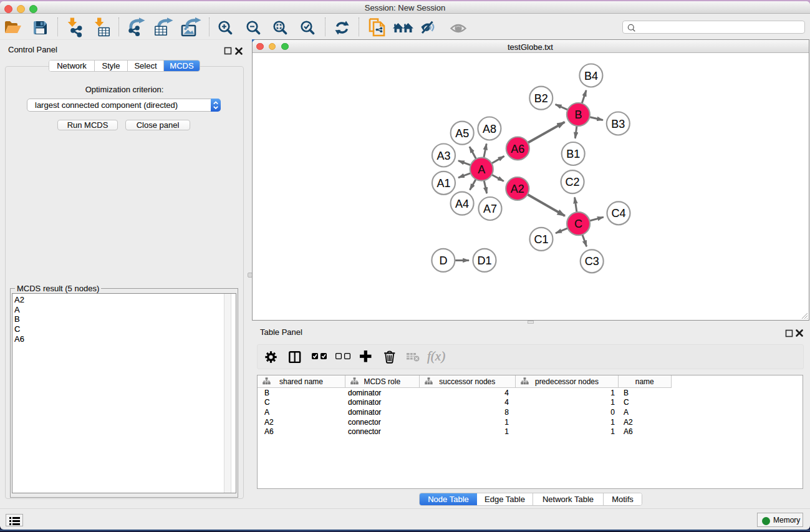  What do you see at coordinates (518, 148) in the screenshot?
I see `svg-text: A6` at bounding box center [518, 148].